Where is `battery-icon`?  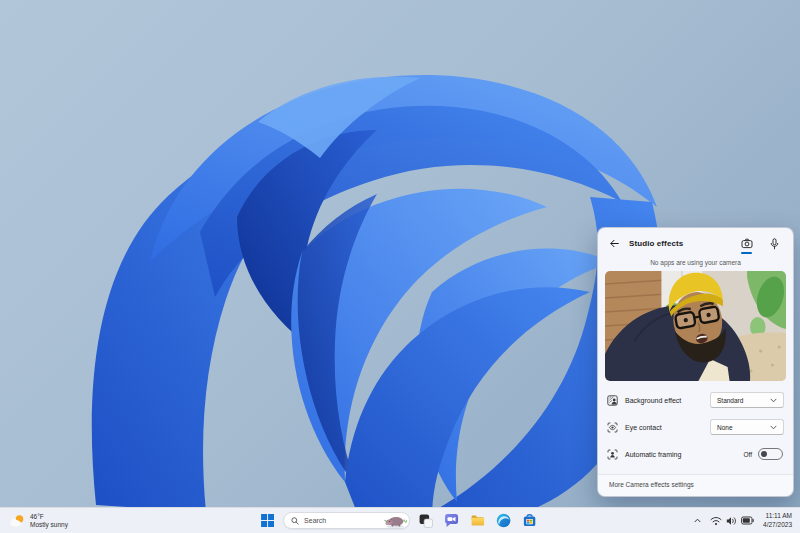 battery-icon is located at coordinates (748, 520).